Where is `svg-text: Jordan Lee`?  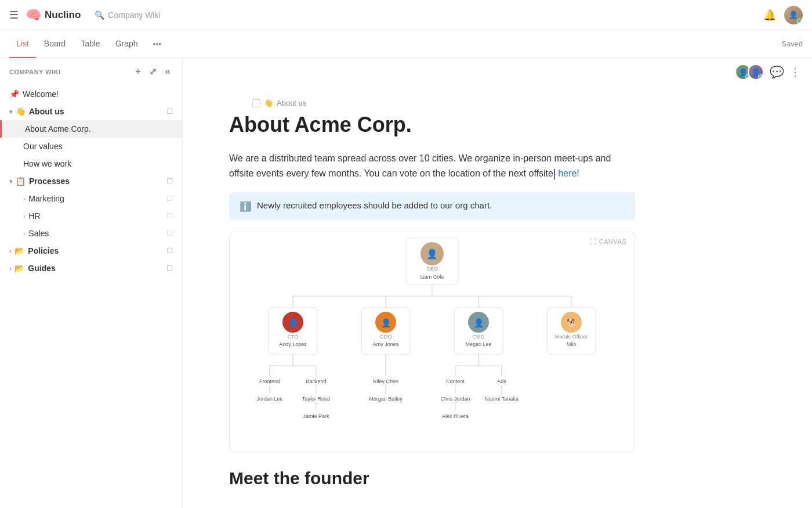 svg-text: Jordan Lee is located at coordinates (269, 399).